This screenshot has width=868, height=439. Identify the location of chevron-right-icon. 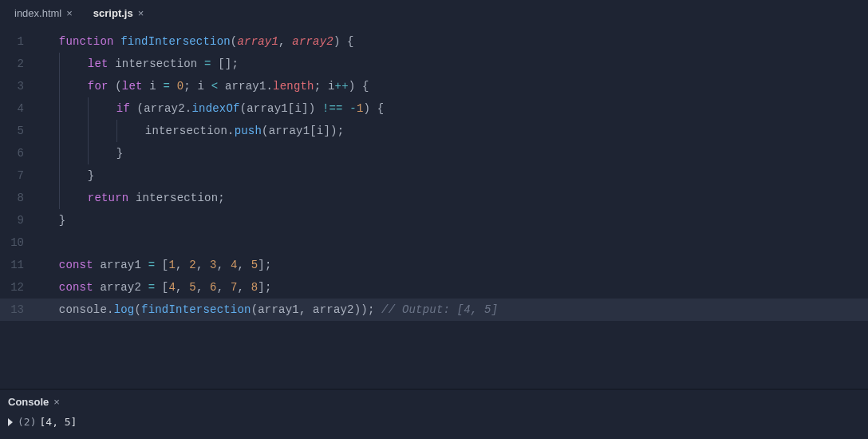
(10, 422).